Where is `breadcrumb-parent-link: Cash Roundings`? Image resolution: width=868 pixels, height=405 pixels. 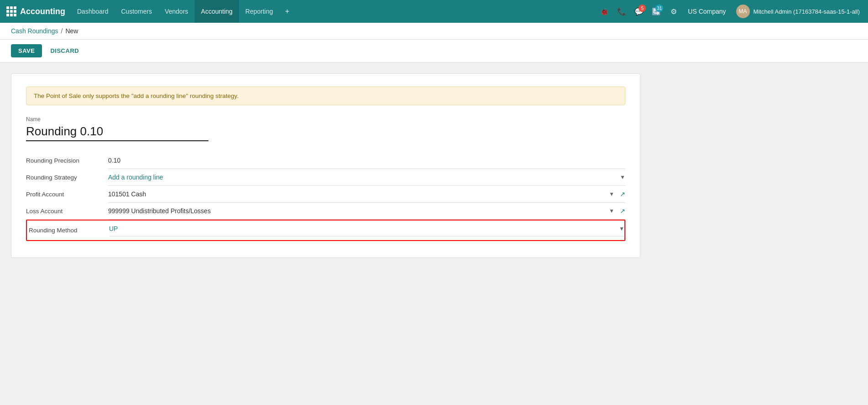
breadcrumb-parent-link: Cash Roundings is located at coordinates (35, 31).